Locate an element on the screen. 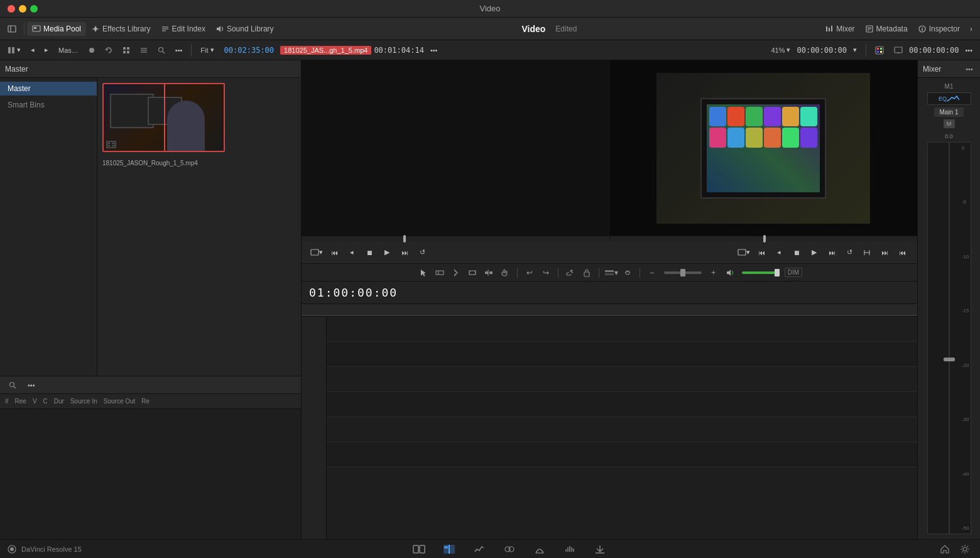  mixer-eq-btn: EQ is located at coordinates (949, 99).